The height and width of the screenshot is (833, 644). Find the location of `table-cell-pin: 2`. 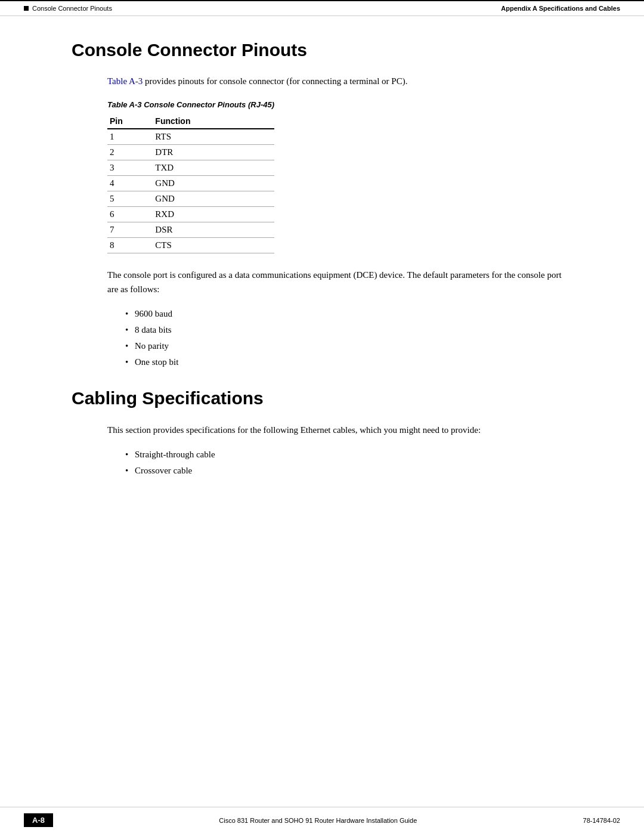

table-cell-pin: 2 is located at coordinates (130, 152).